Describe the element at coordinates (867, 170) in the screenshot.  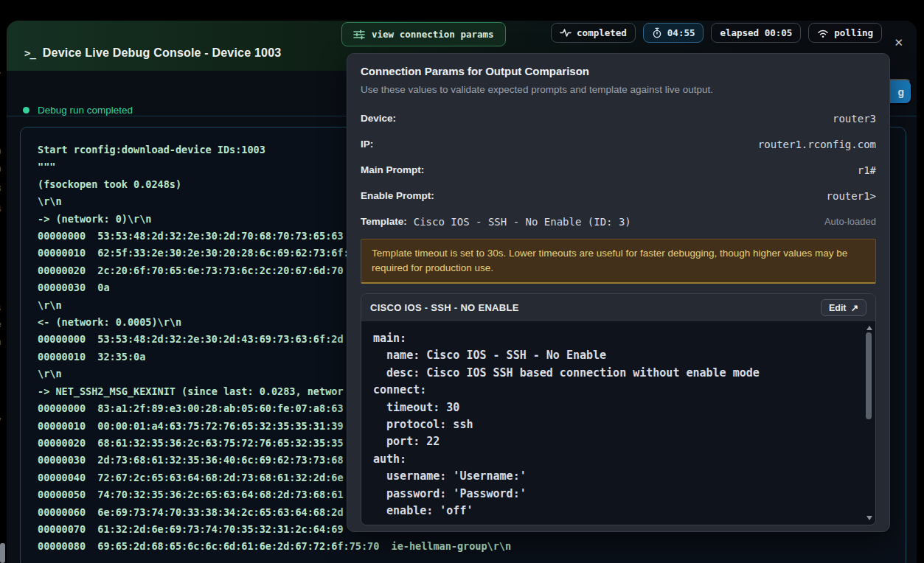
I see `field-value: r1#` at that location.